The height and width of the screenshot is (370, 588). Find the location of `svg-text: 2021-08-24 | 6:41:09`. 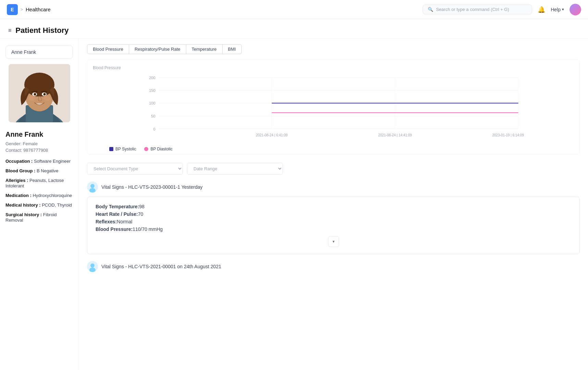

svg-text: 2021-08-24 | 6:41:09 is located at coordinates (272, 135).